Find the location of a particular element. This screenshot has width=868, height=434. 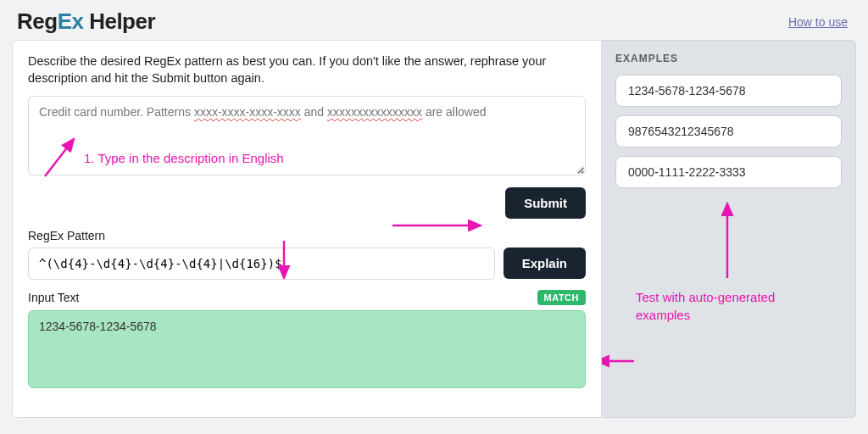

submit-button: Submit is located at coordinates (546, 203).